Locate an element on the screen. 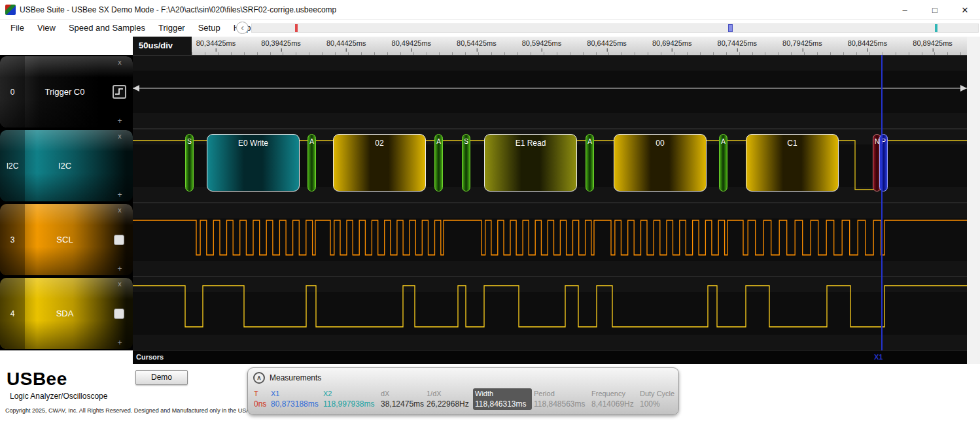 This screenshot has width=980, height=421. measurement-header: dX is located at coordinates (402, 394).